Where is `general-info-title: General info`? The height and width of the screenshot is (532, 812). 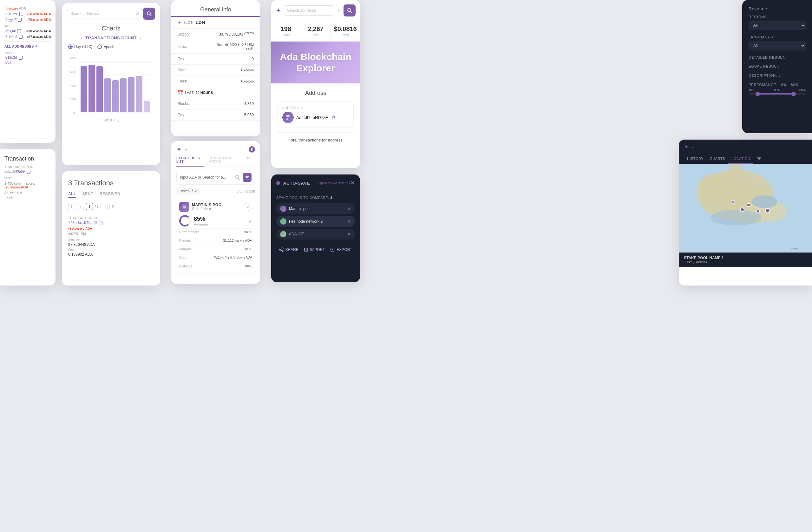
general-info-title: General info is located at coordinates (216, 10).